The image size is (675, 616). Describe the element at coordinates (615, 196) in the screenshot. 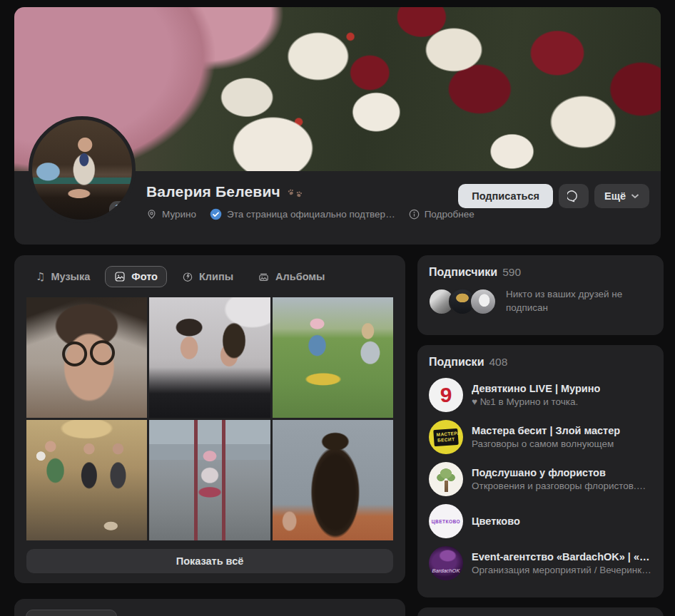

I see `more-label: Ещё` at that location.